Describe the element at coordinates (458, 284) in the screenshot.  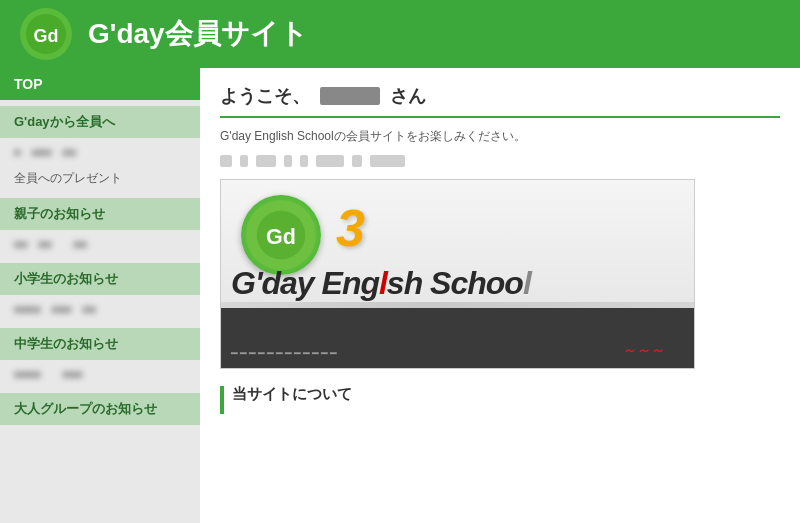
I see `banner-school-name: G'day Englsh School` at that location.